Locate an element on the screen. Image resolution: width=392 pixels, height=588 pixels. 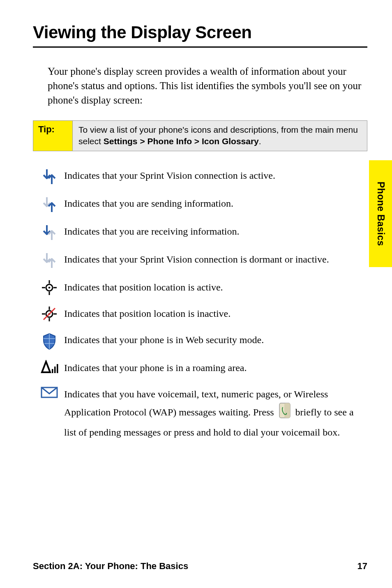
tip-body: To view a list of your phone's icons and… is located at coordinates (220, 136).